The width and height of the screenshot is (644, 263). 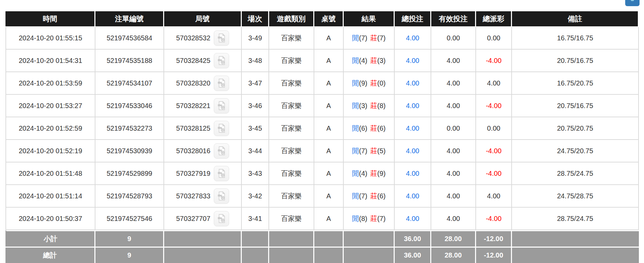 What do you see at coordinates (494, 196) in the screenshot?
I see `cell-payout: 4.00` at bounding box center [494, 196].